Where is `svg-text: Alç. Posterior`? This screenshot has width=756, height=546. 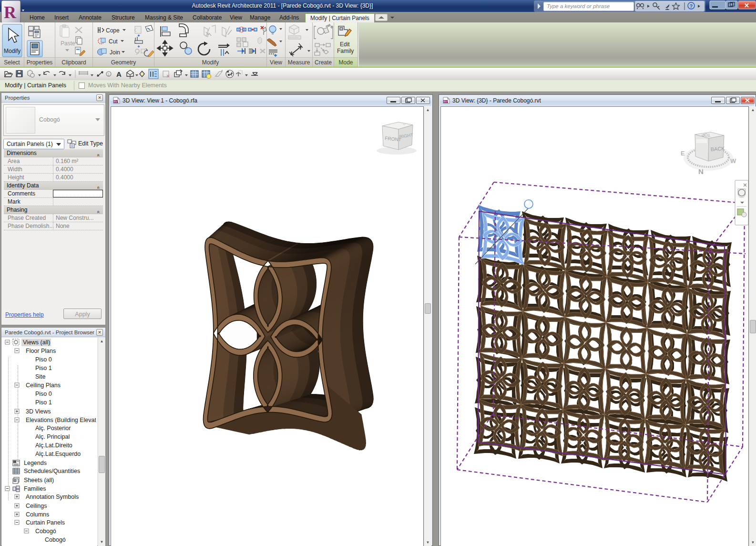 svg-text: Alç. Posterior is located at coordinates (53, 428).